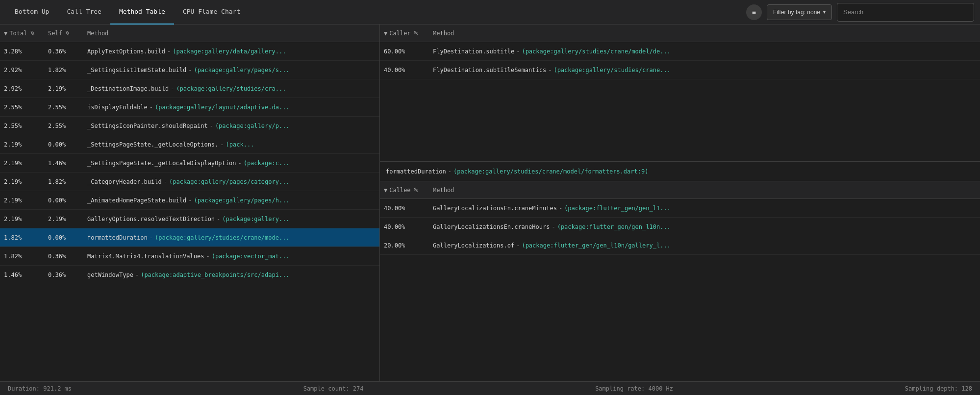  Describe the element at coordinates (26, 33) in the screenshot. I see `col-header-total: ▼ Total %` at that location.